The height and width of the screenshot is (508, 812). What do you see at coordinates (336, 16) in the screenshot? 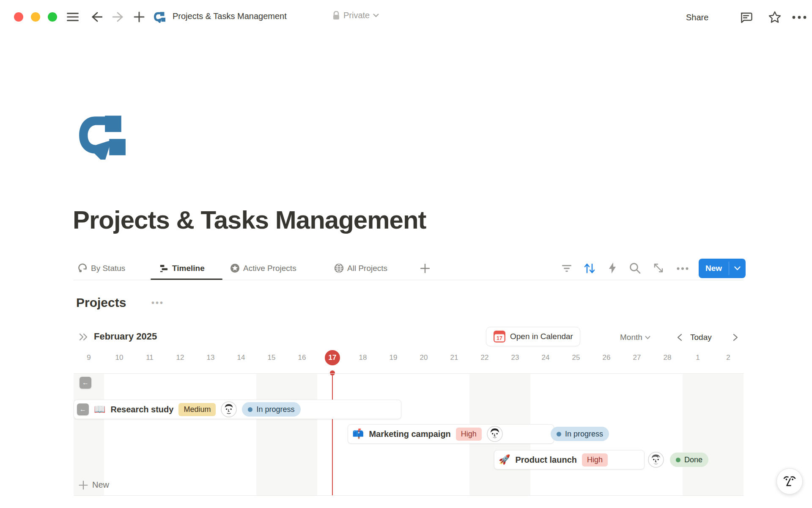
I see `lock-icon` at bounding box center [336, 16].